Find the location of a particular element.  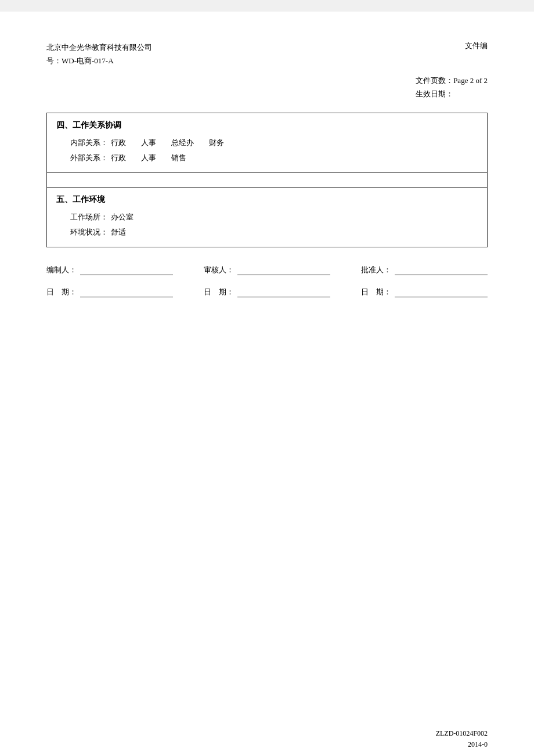

approver-signature: 批准人： is located at coordinates (424, 270).